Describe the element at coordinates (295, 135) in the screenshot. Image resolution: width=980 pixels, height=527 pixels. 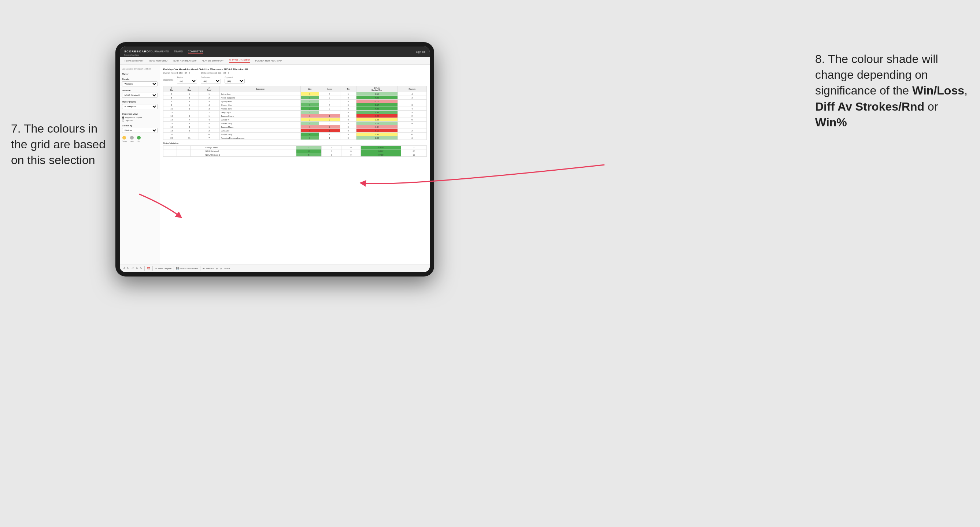
I see `table-row: 20116 Emily Chang 410 0.3011` at that location.